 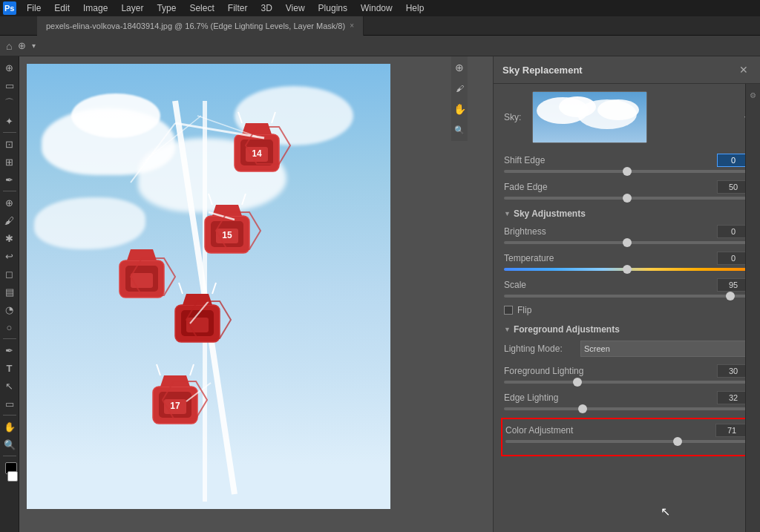 What do you see at coordinates (626, 433) in the screenshot?
I see `color-adjustment-row: Color Adjustment 71` at bounding box center [626, 433].